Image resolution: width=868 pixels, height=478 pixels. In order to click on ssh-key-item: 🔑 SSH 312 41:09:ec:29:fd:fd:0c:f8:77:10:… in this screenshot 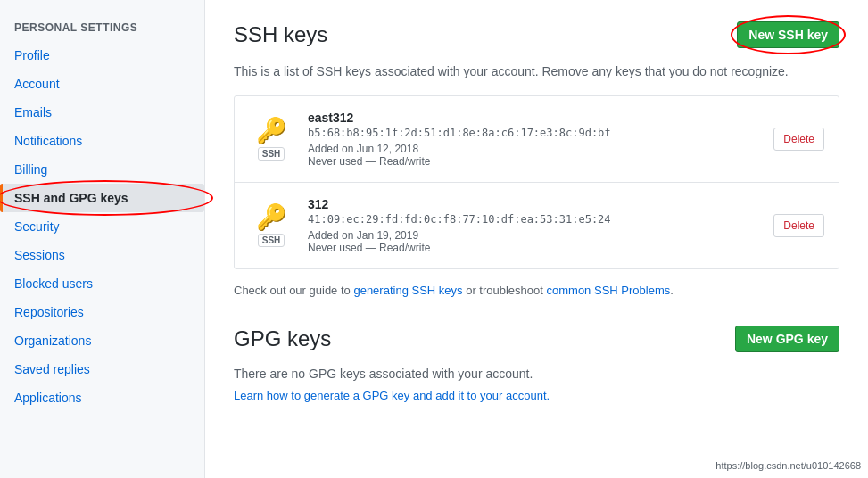, I will do `click(537, 226)`.